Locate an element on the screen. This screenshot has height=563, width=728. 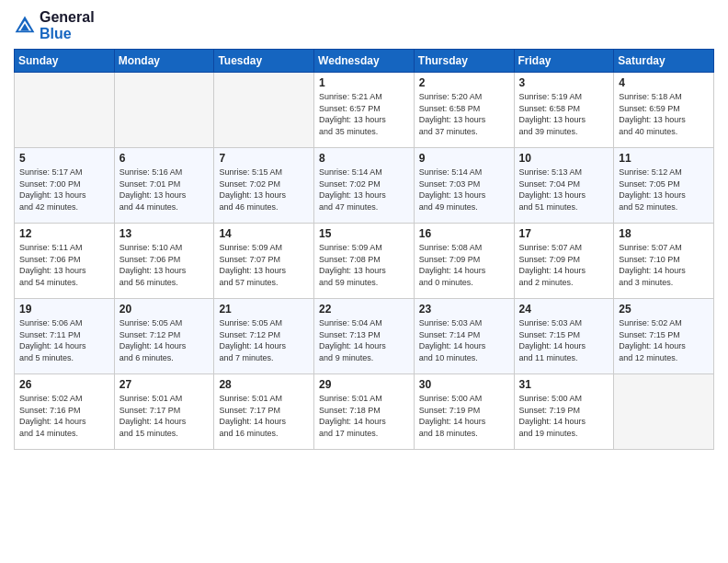
day-info: Sunrise: 5:04 AM Sunset: 7:13 PM Dayligh… is located at coordinates (364, 340).